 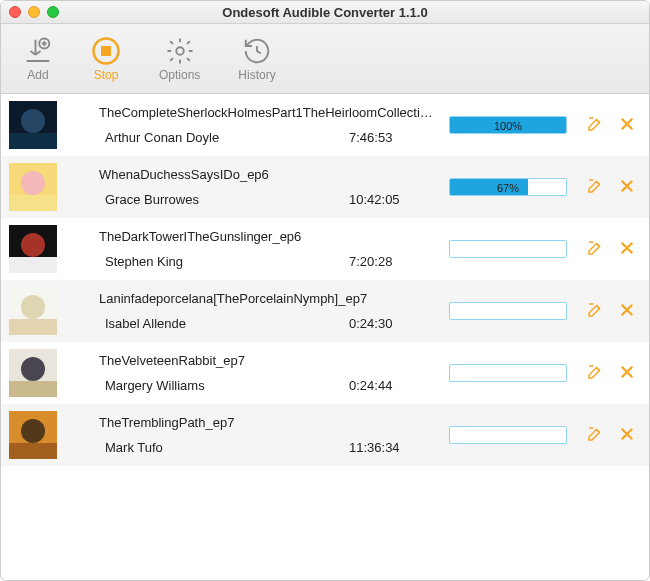 I want to click on item-title: TheVelveteenRabbit_ep7, so click(x=268, y=360).